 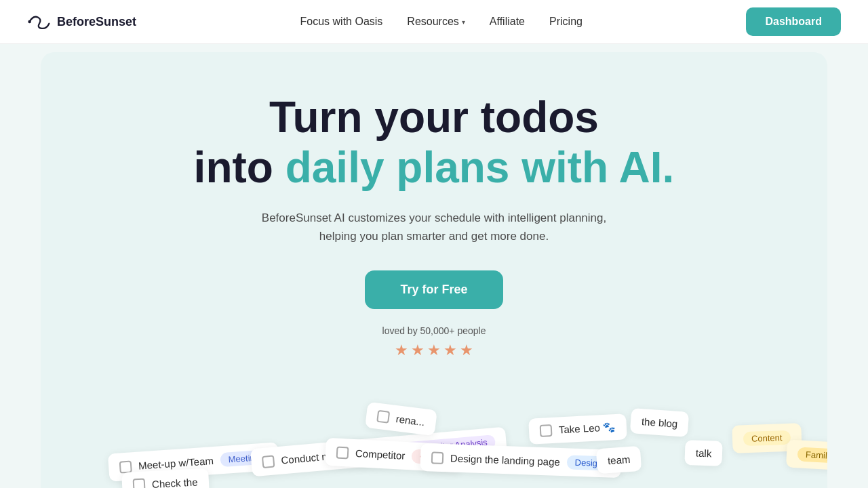 What do you see at coordinates (434, 331) in the screenshot?
I see `loved-text: loved by 50,000+ people` at bounding box center [434, 331].